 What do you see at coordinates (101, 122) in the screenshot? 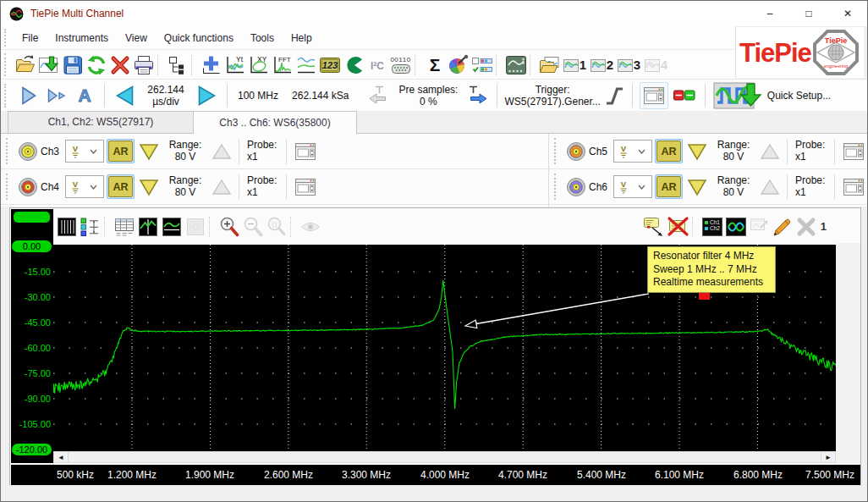
I see `tab-ch1-ch2-ws5: Ch1, Ch2: WS5(27917)` at bounding box center [101, 122].